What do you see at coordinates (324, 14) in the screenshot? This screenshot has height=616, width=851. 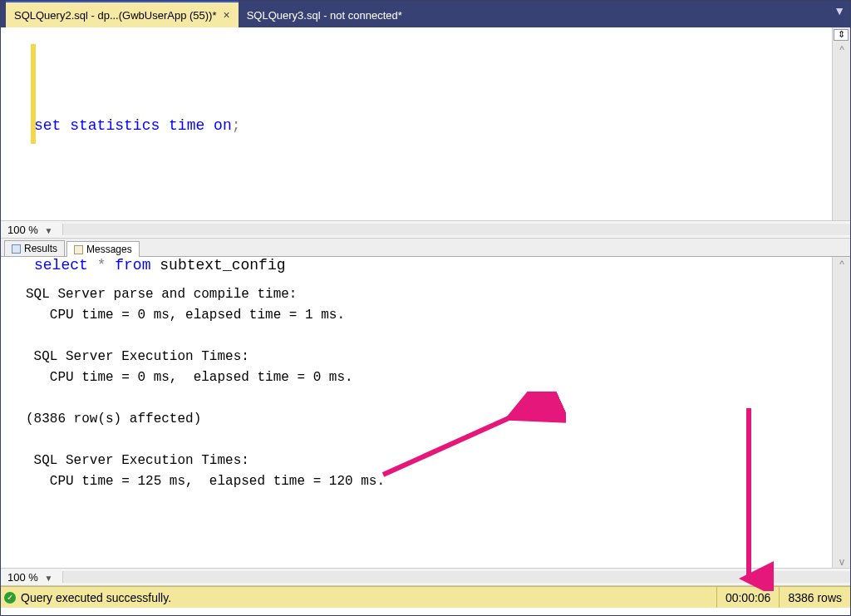 I see `tab-sqlquery3: SQLQuery3.sql - not connected*` at bounding box center [324, 14].